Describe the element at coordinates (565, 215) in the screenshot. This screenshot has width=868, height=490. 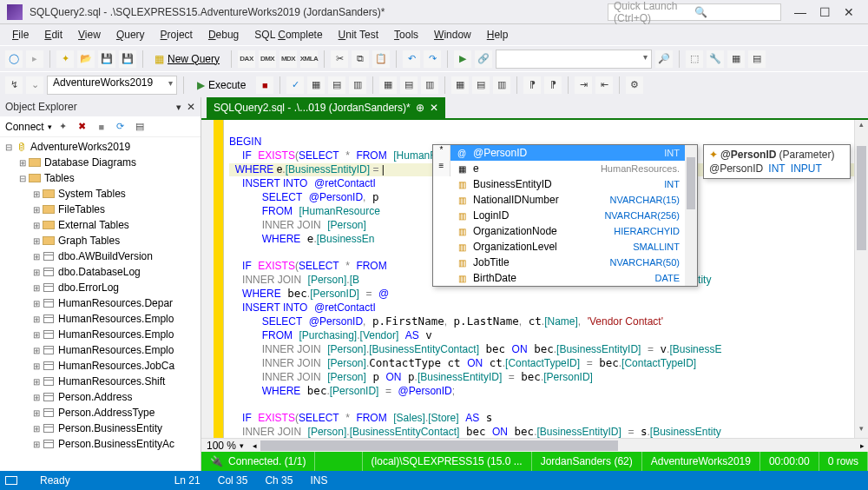
I see `intellisense-popup: * ≡ @@PersonIDINT ▦eHumanResources. ▥Bus…` at that location.